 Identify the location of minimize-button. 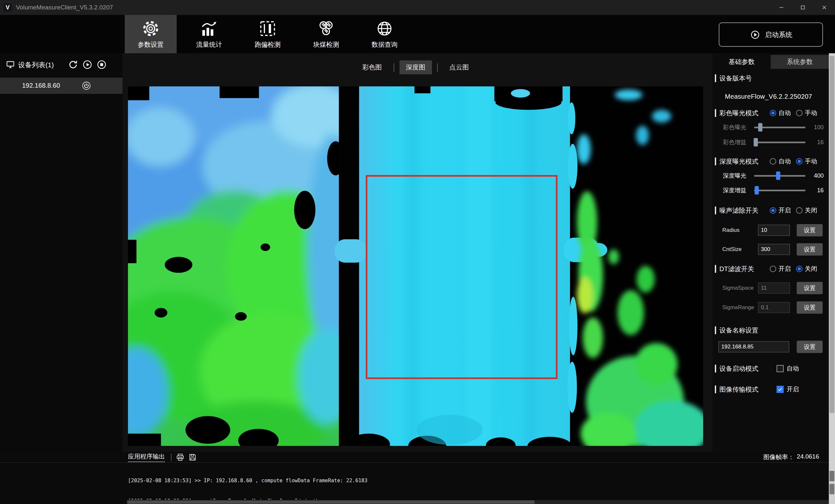
(781, 7).